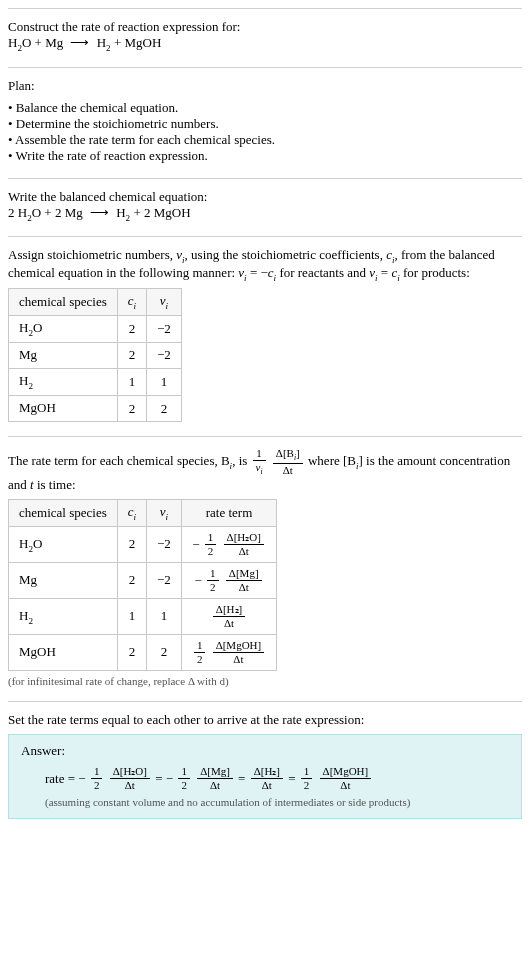 Image resolution: width=530 pixels, height=976 pixels. I want to click on balanced-section: Write the balanced chemical equation: 2 …, so click(265, 208).